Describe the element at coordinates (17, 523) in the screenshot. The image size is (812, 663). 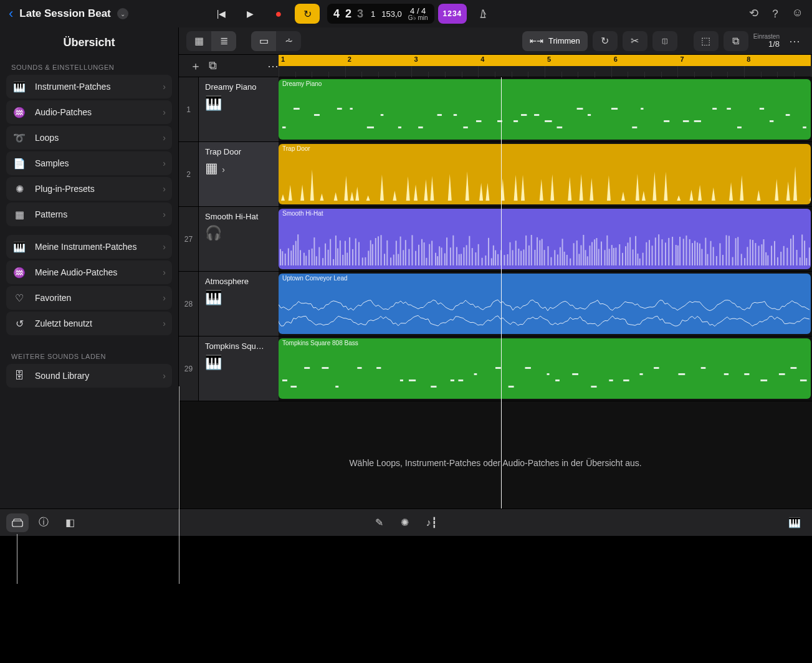
I see `browser-toggle-button` at that location.